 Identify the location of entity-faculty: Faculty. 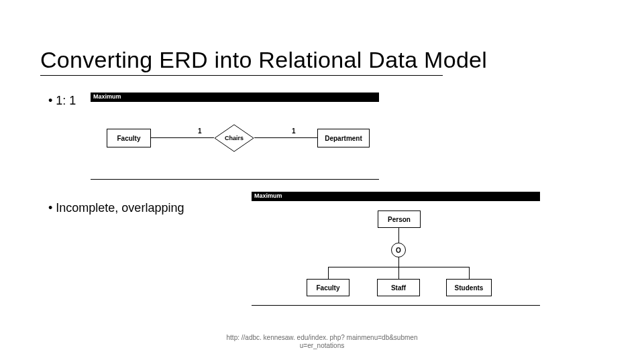
(129, 138).